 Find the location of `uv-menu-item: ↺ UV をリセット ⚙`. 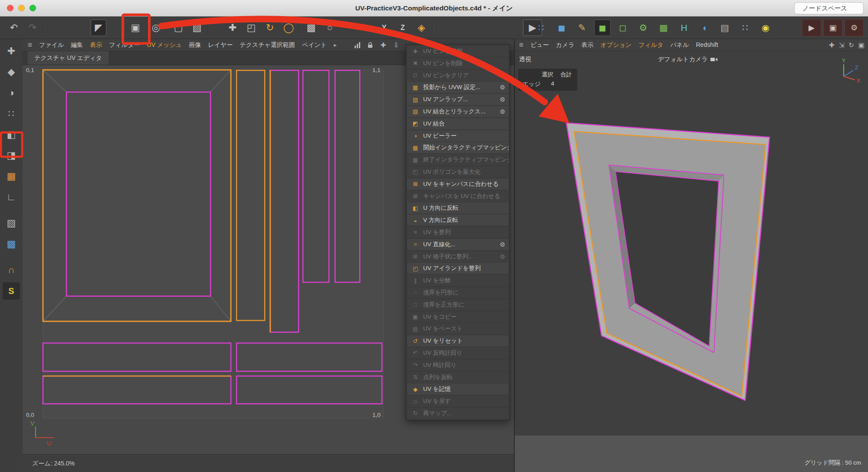

uv-menu-item: ↺ UV をリセット ⚙ is located at coordinates (458, 341).